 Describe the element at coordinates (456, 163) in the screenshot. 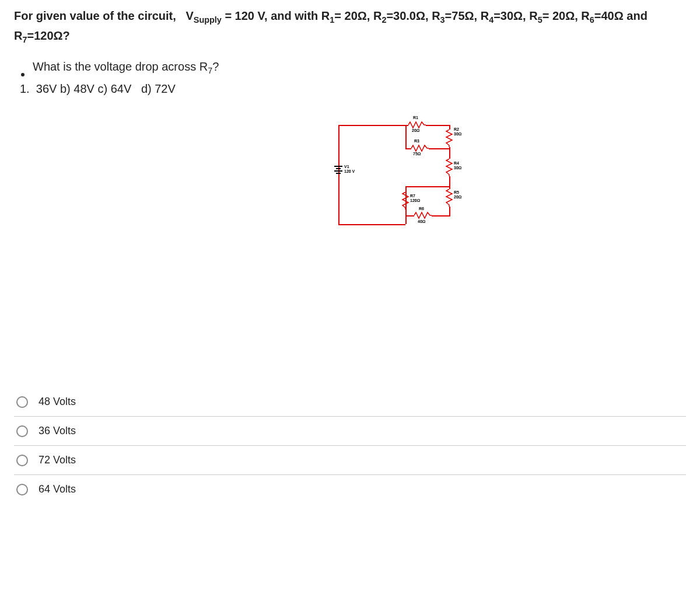

I see `r4-name: R4` at that location.